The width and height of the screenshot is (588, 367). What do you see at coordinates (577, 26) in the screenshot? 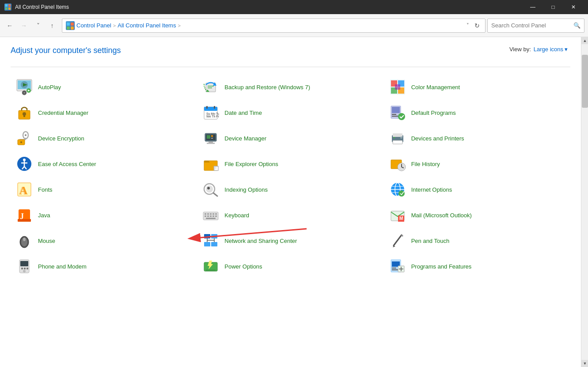
I see `search-icon: 🔍` at bounding box center [577, 26].